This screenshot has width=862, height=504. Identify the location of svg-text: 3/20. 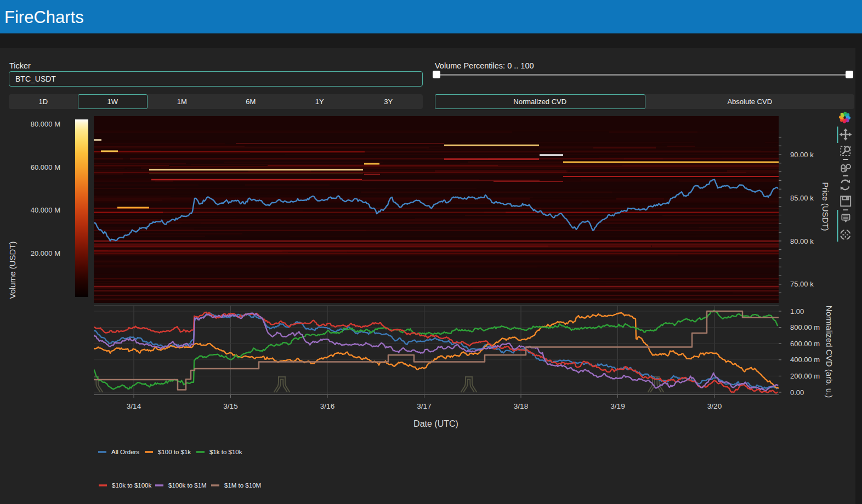
(714, 406).